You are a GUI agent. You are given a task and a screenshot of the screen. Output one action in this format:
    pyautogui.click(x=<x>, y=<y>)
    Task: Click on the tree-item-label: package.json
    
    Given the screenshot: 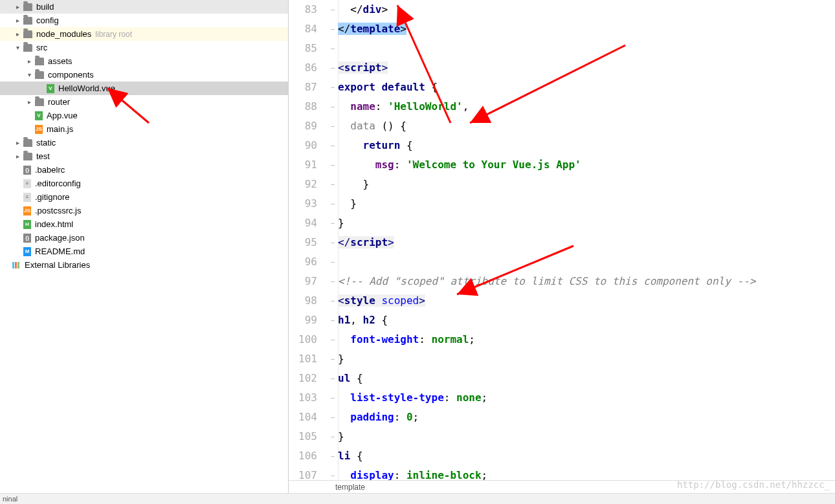 What is the action you would take?
    pyautogui.click(x=60, y=238)
    